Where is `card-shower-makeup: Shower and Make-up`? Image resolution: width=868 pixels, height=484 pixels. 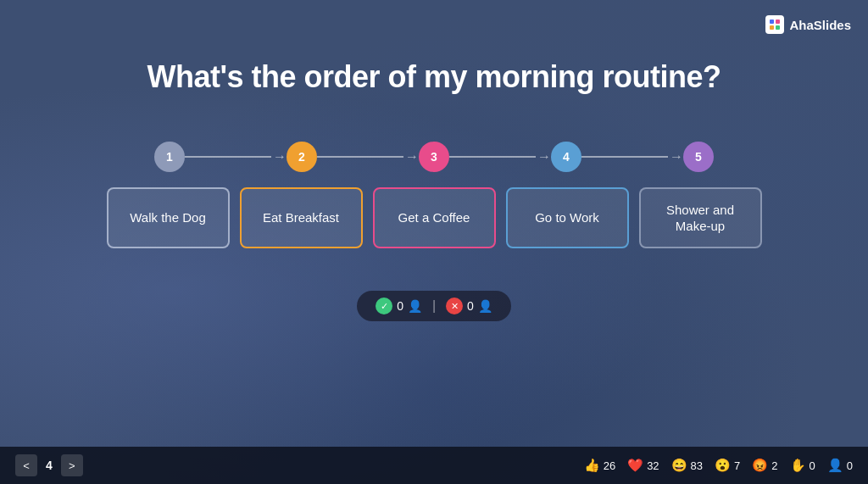
card-shower-makeup: Shower and Make-up is located at coordinates (700, 218).